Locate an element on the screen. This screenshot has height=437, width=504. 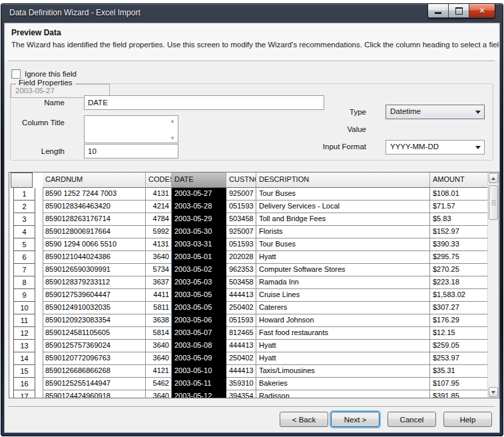
row-number-cell: 14 is located at coordinates (26, 358).